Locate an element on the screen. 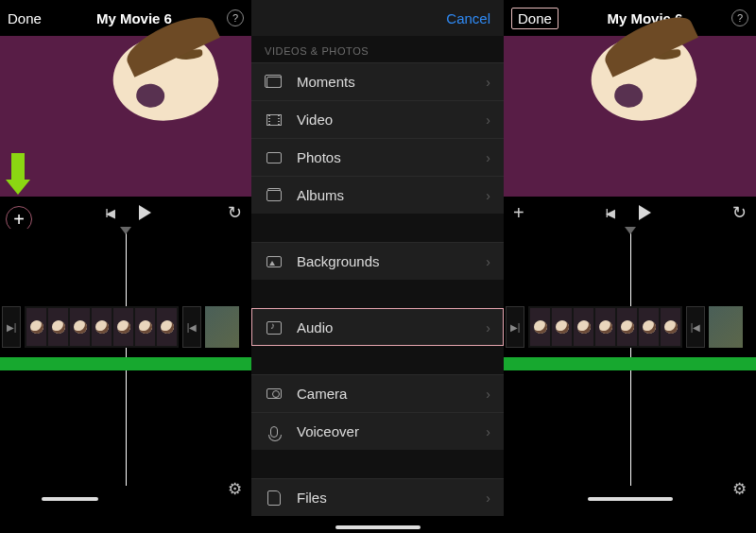 The width and height of the screenshot is (756, 533). row-label: Albums is located at coordinates (391, 195).